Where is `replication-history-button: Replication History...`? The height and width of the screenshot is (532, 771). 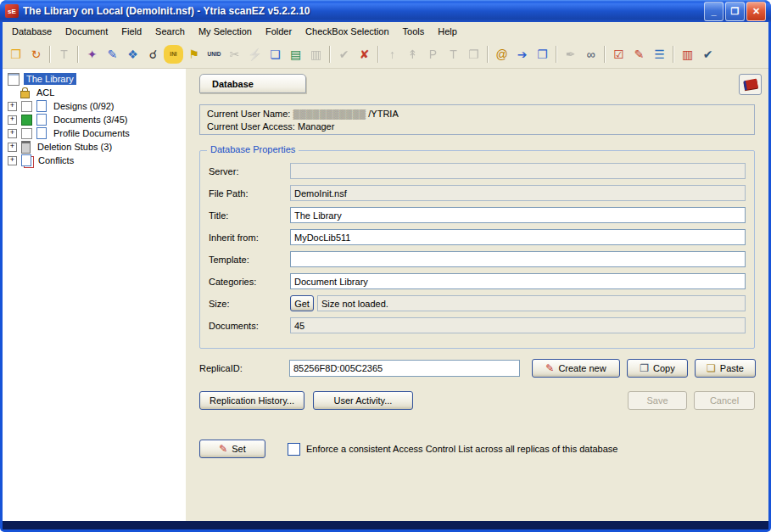 replication-history-button: Replication History... is located at coordinates (252, 400).